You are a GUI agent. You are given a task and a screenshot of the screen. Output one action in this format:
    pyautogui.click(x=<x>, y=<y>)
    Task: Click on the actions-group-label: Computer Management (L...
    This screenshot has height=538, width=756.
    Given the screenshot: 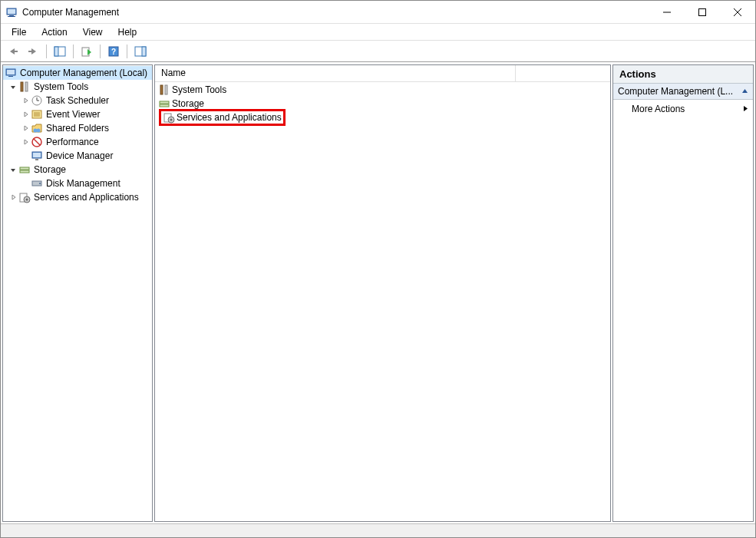 What is the action you would take?
    pyautogui.click(x=675, y=91)
    